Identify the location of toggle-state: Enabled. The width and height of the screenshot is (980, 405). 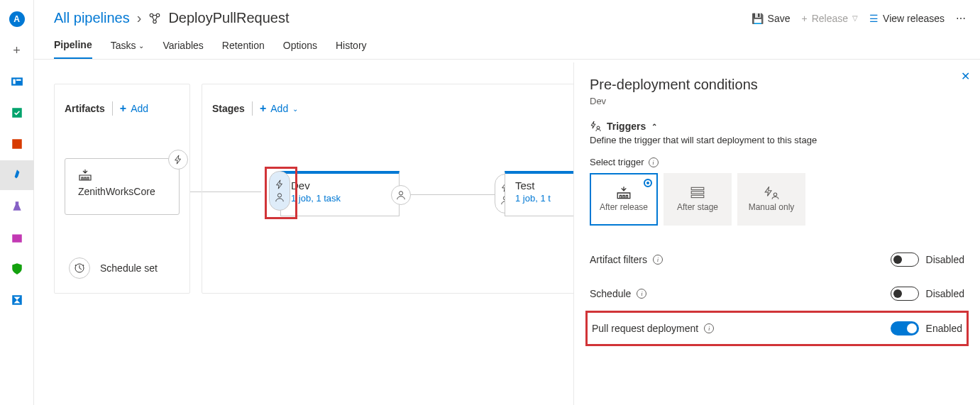
(944, 328).